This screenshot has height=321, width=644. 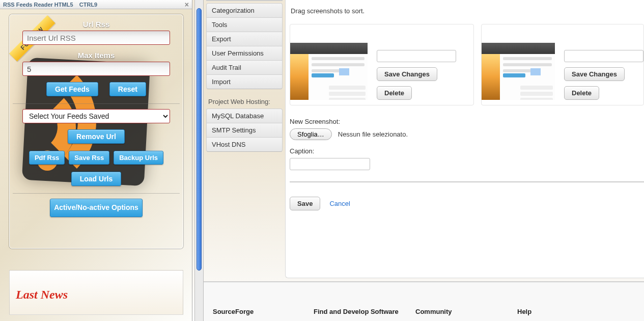 What do you see at coordinates (47, 158) in the screenshot?
I see `pdf-rss-button: Pdf Rss` at bounding box center [47, 158].